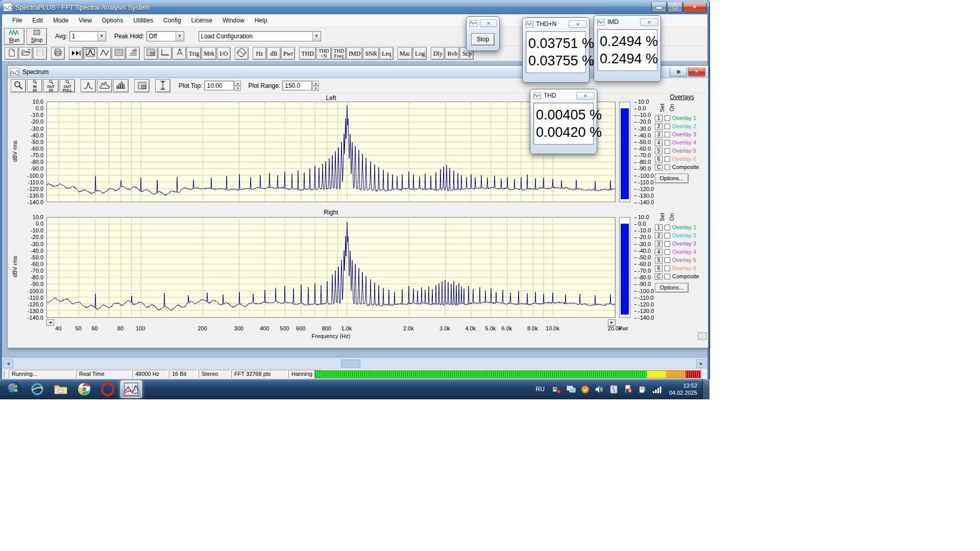 This screenshot has height=551, width=980. Describe the element at coordinates (483, 22) in the screenshot. I see `stop-window-titlebar: ✕` at that location.